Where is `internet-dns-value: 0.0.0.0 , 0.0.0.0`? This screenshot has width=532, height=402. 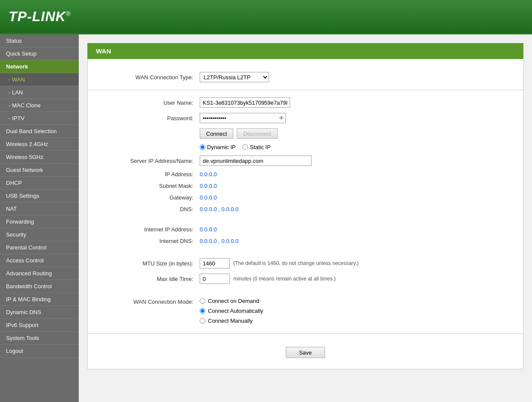
internet-dns-value: 0.0.0.0 , 0.0.0.0 is located at coordinates (219, 241).